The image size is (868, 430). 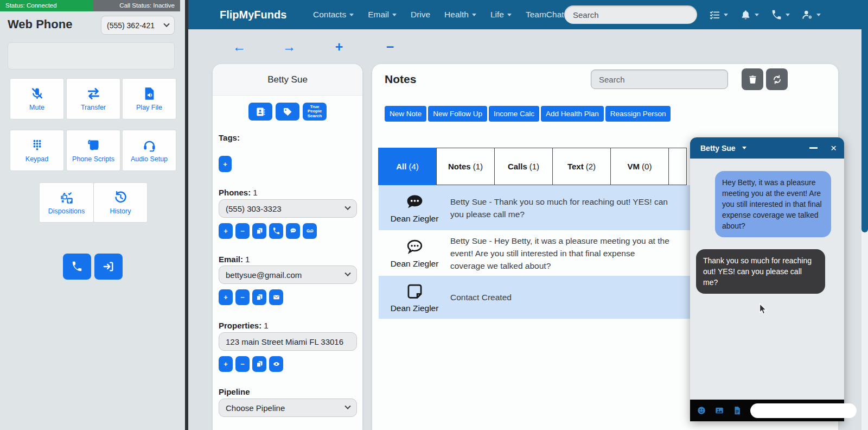 What do you see at coordinates (630, 15) in the screenshot?
I see `global-search-input` at bounding box center [630, 15].